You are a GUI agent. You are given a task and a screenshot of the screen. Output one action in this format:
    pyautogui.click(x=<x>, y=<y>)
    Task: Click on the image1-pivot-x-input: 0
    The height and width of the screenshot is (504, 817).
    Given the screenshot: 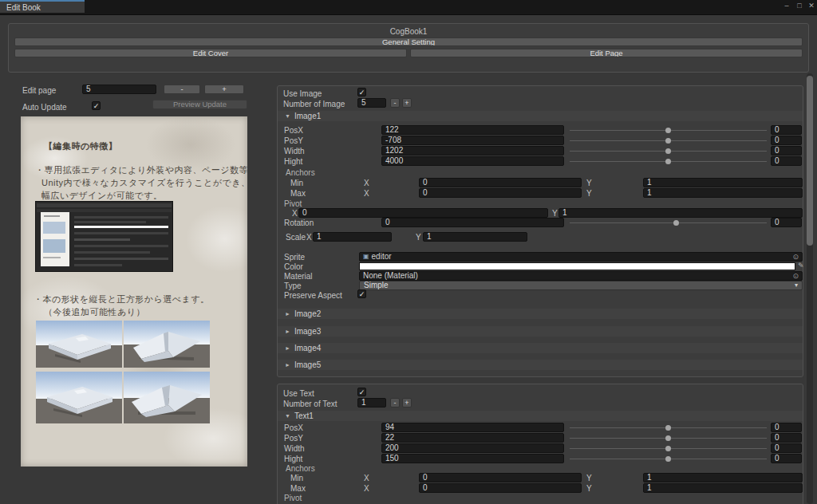 What is the action you would take?
    pyautogui.click(x=423, y=213)
    